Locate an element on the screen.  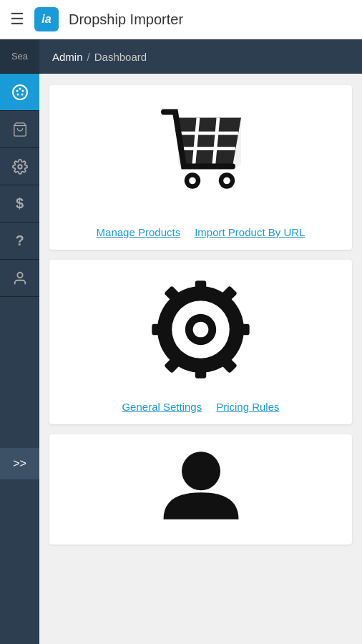
gear-card-icon is located at coordinates (200, 331).